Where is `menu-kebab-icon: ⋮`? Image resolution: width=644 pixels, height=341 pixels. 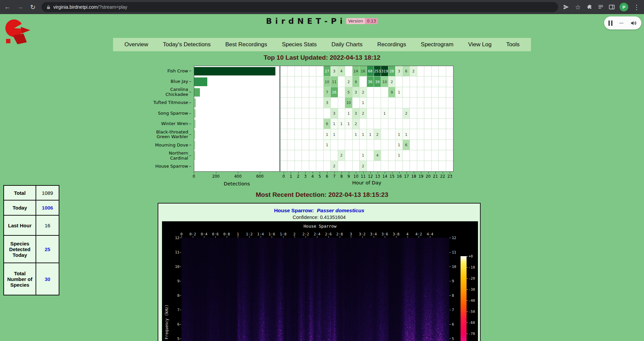
menu-kebab-icon: ⋮ is located at coordinates (637, 7).